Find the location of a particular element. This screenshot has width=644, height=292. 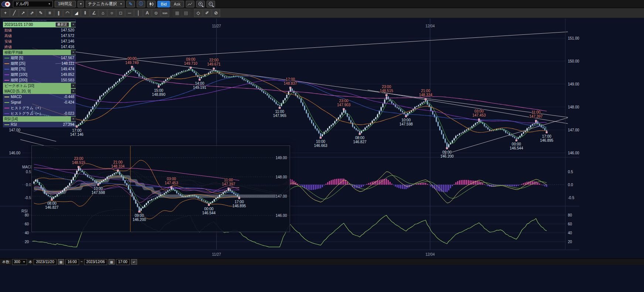

icon-stamp-tool: icon is located at coordinates (165, 13).